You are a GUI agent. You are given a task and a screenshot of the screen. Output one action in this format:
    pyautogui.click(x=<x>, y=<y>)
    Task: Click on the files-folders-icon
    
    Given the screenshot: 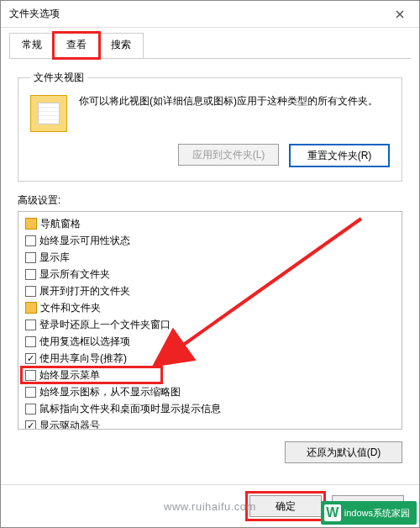 What is the action you would take?
    pyautogui.click(x=31, y=308)
    